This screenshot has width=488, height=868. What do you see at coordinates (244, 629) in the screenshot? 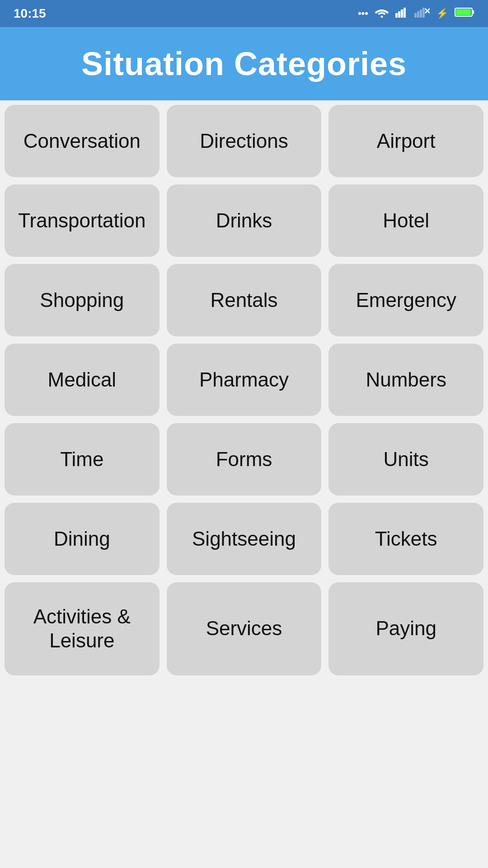
I see `category-button-services: Services` at bounding box center [244, 629].